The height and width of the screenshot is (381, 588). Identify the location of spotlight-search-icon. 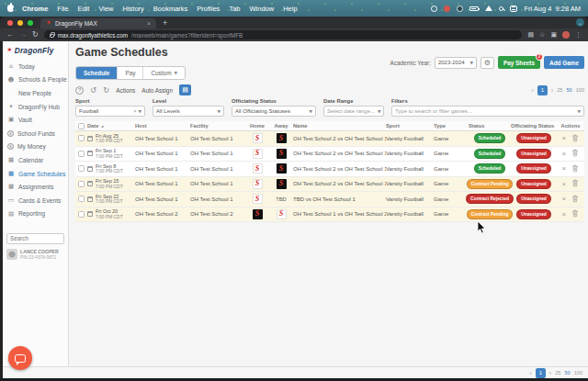
(502, 9).